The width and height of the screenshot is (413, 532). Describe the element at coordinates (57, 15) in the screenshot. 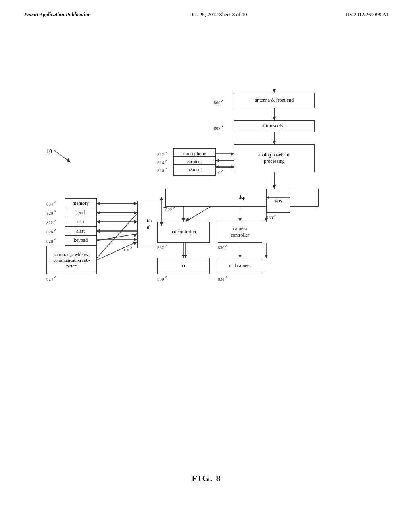

I see `header-left: Patent Application Publication` at that location.